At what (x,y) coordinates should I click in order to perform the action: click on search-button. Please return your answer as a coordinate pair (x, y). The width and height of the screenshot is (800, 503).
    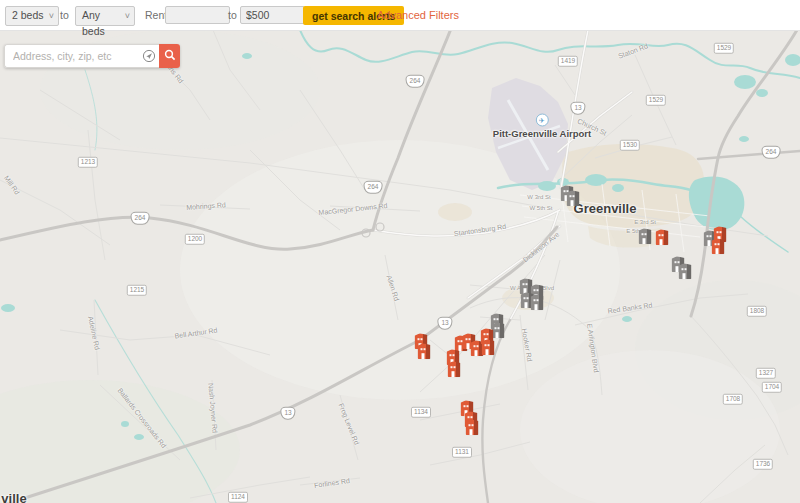
    Looking at the image, I should click on (170, 56).